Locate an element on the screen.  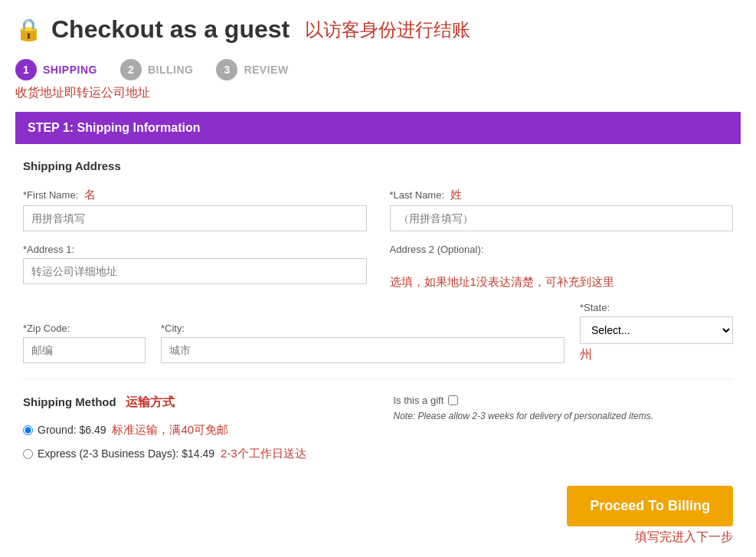
gift-row: Is this a gift is located at coordinates (564, 400).